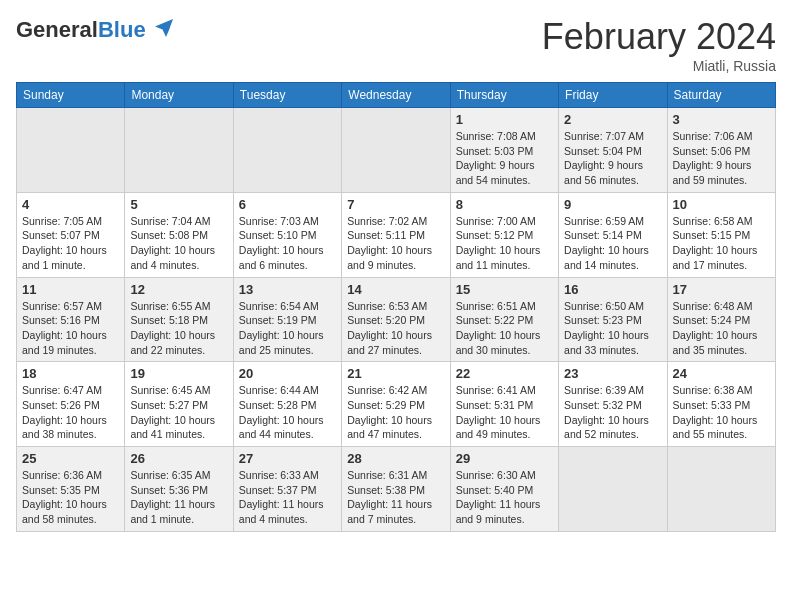  Describe the element at coordinates (96, 30) in the screenshot. I see `logo: GeneralBlue` at that location.